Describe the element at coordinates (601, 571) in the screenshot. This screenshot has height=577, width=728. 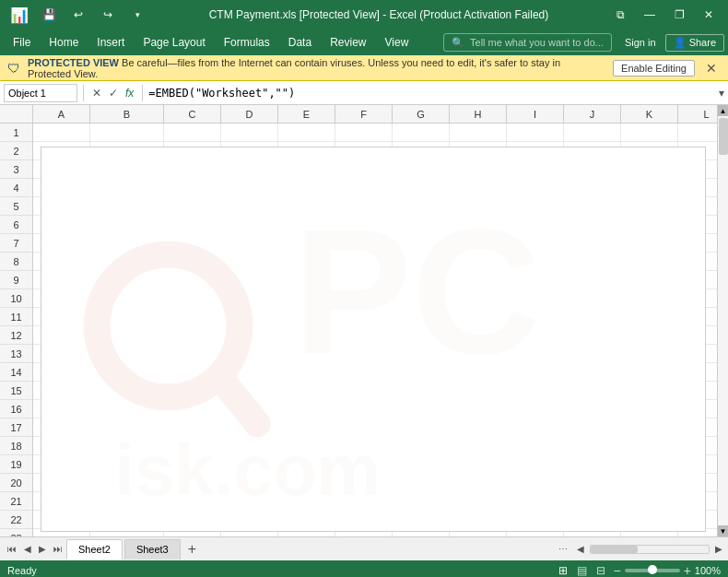
I see `page-break-view-button: ⊟` at that location.